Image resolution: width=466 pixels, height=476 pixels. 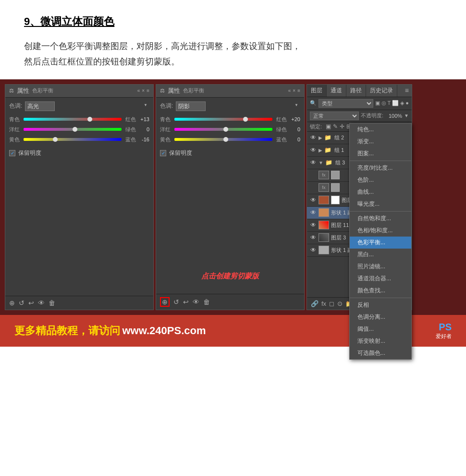 What do you see at coordinates (356, 90) in the screenshot?
I see `tab-paths: 路径` at bounding box center [356, 90].